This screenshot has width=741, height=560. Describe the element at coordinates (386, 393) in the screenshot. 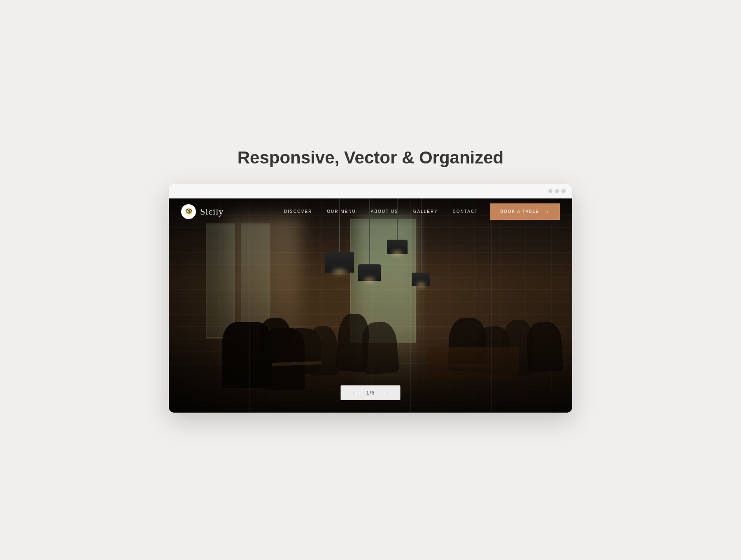

I see `pagination-next: →` at that location.